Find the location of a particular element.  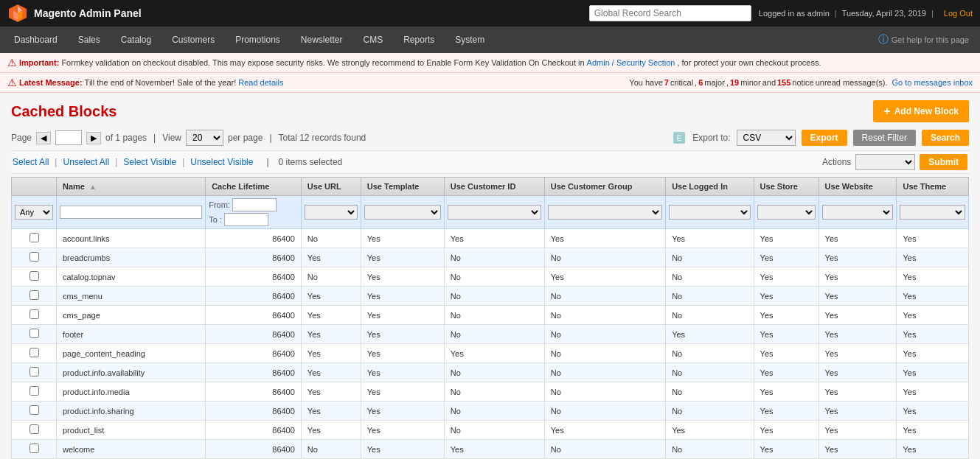

export-icon: E is located at coordinates (679, 138).